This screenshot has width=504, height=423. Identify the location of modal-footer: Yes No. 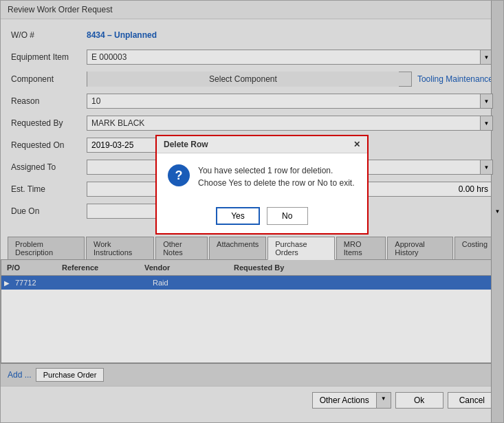
(262, 217).